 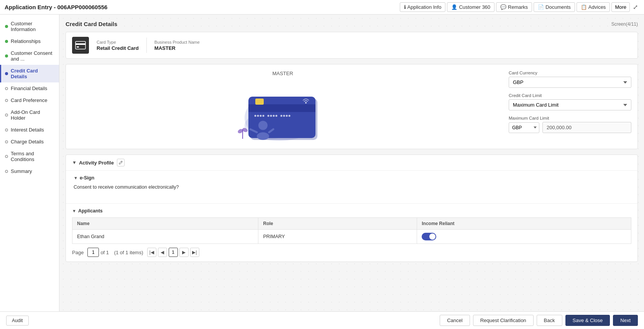 I want to click on footer: Audit Cancel Request Clarification Back …, so click(x=322, y=320).